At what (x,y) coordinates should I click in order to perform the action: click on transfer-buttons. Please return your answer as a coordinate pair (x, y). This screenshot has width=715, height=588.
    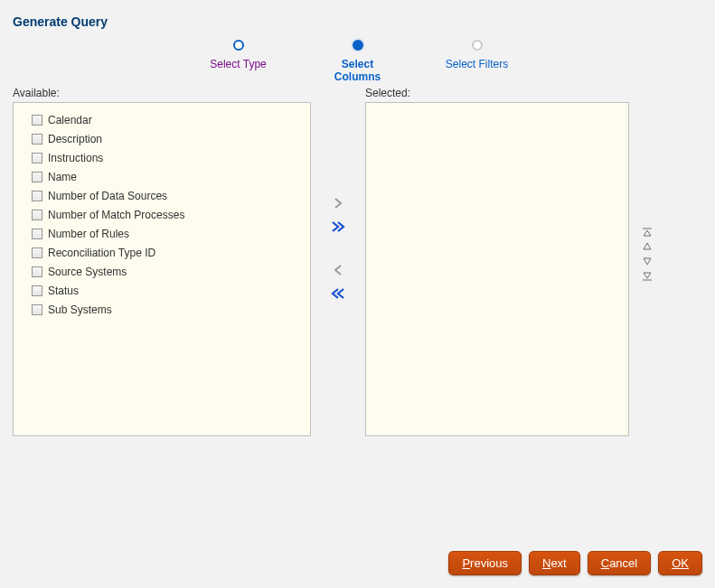
    Looking at the image, I should click on (338, 248).